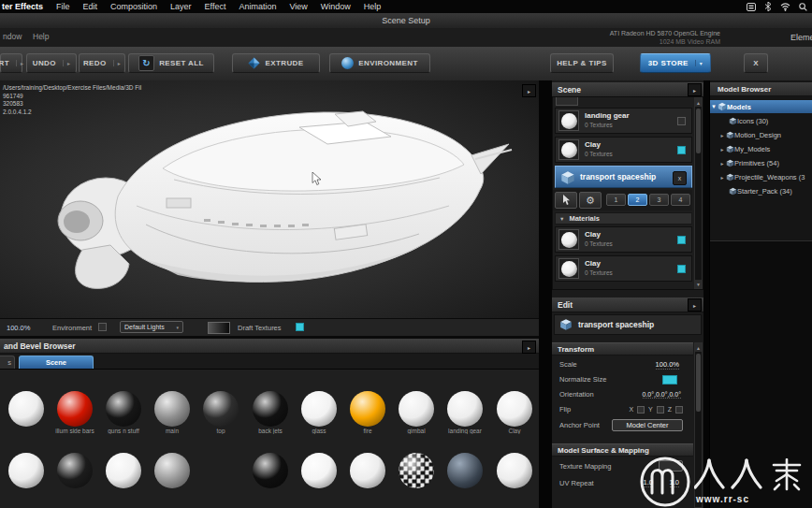 The height and width of the screenshot is (508, 812). I want to click on tree-item-primitives: ▸ Primitives (54), so click(761, 163).